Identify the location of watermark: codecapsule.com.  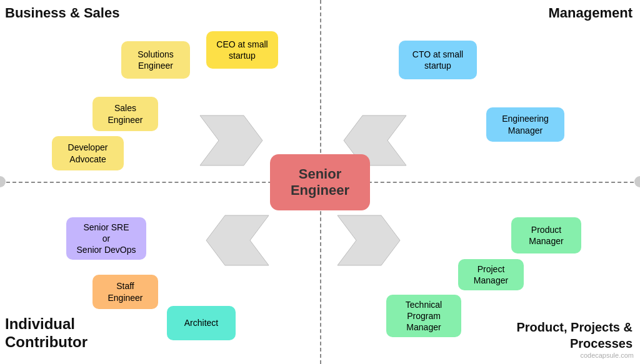
(607, 355).